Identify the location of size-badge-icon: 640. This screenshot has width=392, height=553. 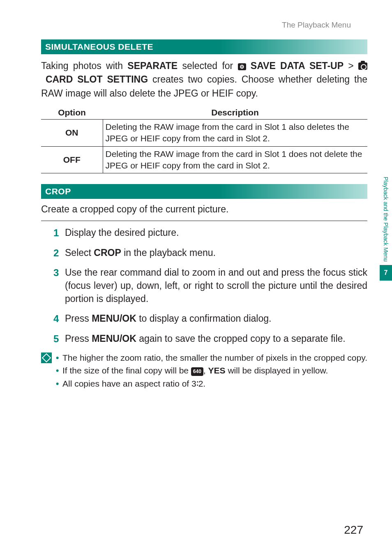
(197, 371).